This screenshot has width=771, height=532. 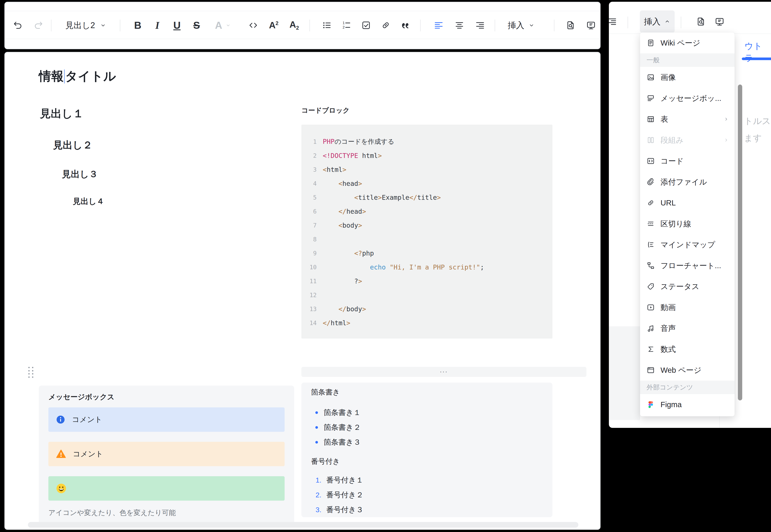 What do you see at coordinates (651, 119) in the screenshot?
I see `table-icon` at bounding box center [651, 119].